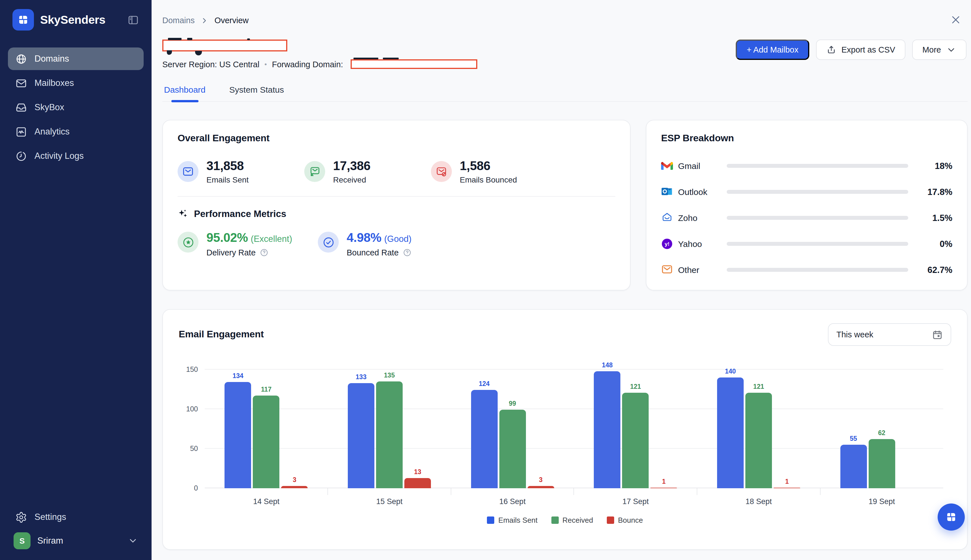 The height and width of the screenshot is (560, 971). What do you see at coordinates (817, 218) in the screenshot?
I see `esp-progress-zoho` at bounding box center [817, 218].